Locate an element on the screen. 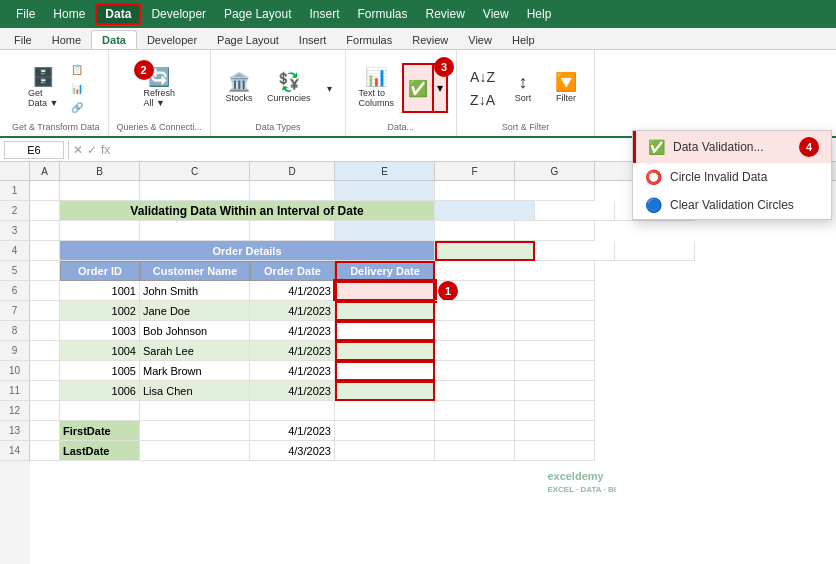  cell-E12 is located at coordinates (385, 411).